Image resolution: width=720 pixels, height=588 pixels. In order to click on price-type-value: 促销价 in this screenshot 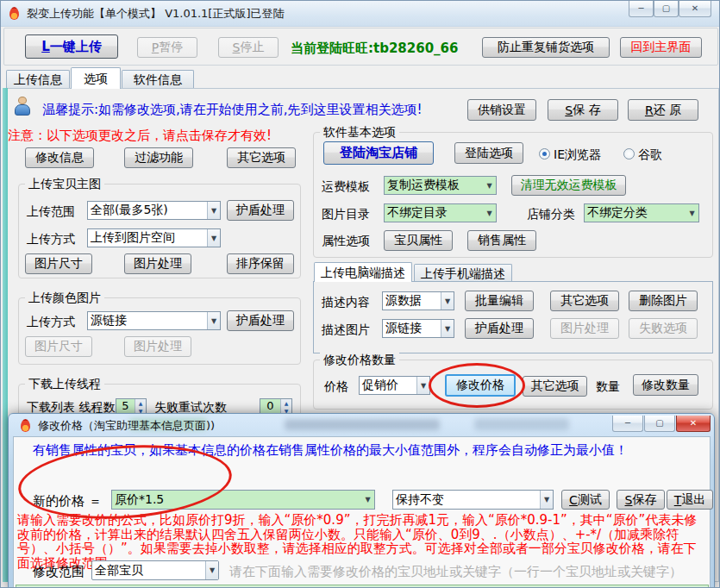, I will do `click(388, 385)`.